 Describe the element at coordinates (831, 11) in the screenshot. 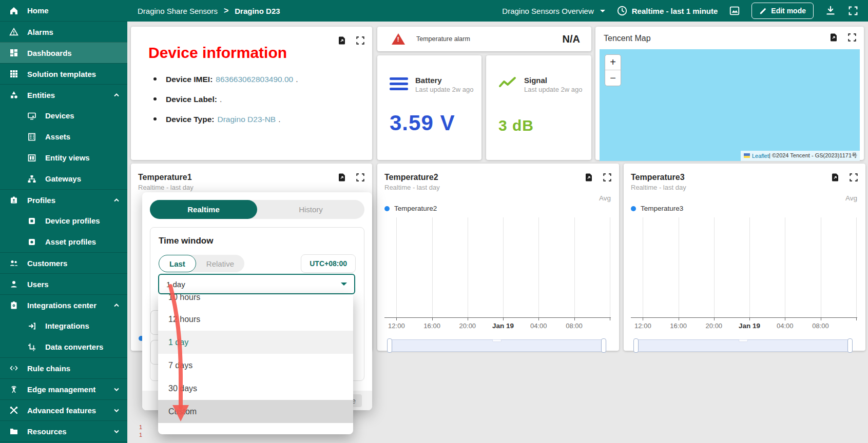

I see `download-icon` at that location.